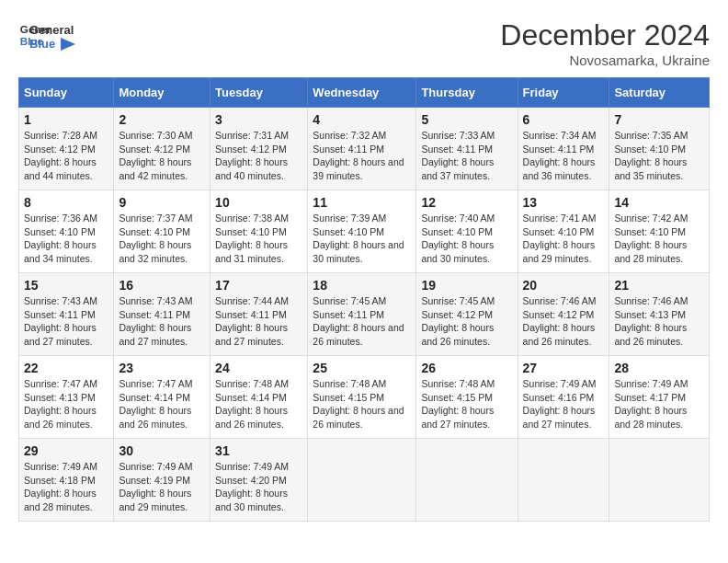 The width and height of the screenshot is (728, 563). Describe the element at coordinates (259, 202) in the screenshot. I see `day-number: 10` at that location.